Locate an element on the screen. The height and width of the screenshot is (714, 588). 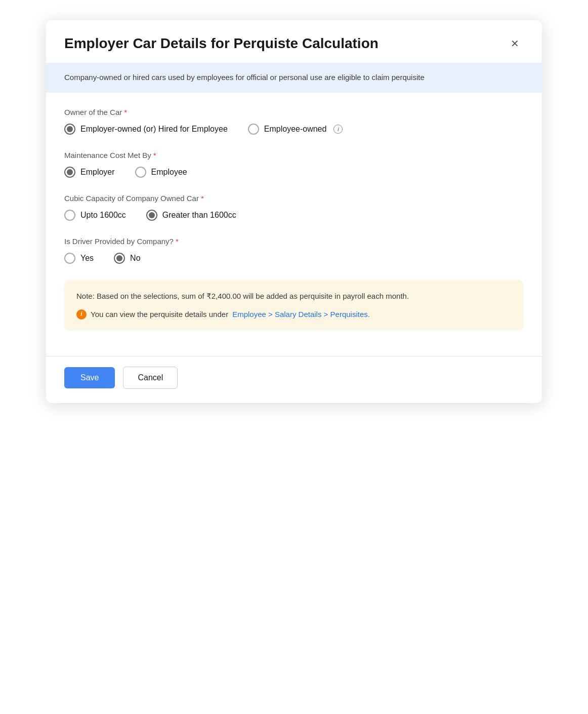
radio-greater1600-circle is located at coordinates (152, 215).